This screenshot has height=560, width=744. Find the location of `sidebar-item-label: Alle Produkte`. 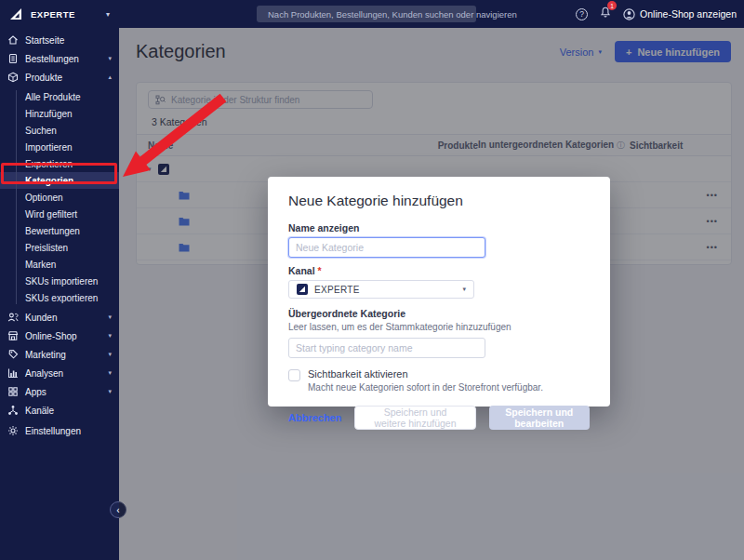

sidebar-item-label: Alle Produkte is located at coordinates (52, 97).